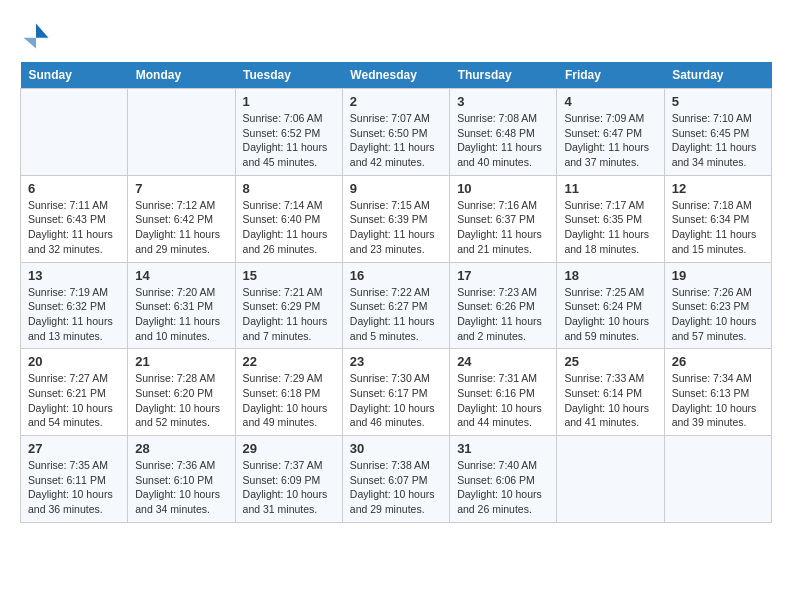 This screenshot has width=792, height=612. I want to click on cell-content: Sunrise: 7:23 AM Sunset: 6:26 PM Dayligh…, so click(503, 314).